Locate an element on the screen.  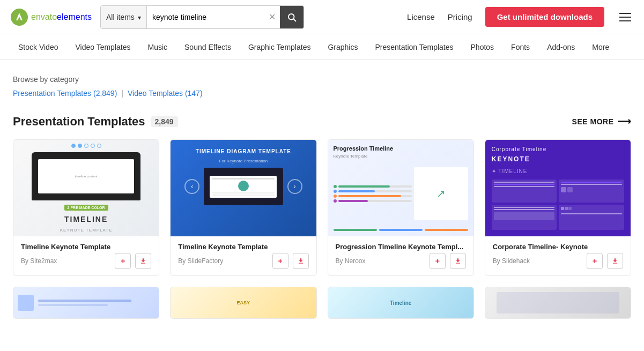
nav-item-graphics: Graphics is located at coordinates (343, 47).